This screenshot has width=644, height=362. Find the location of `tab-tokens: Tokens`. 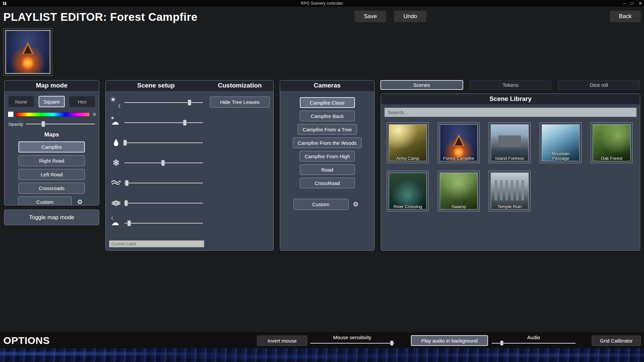

tab-tokens: Tokens is located at coordinates (511, 85).